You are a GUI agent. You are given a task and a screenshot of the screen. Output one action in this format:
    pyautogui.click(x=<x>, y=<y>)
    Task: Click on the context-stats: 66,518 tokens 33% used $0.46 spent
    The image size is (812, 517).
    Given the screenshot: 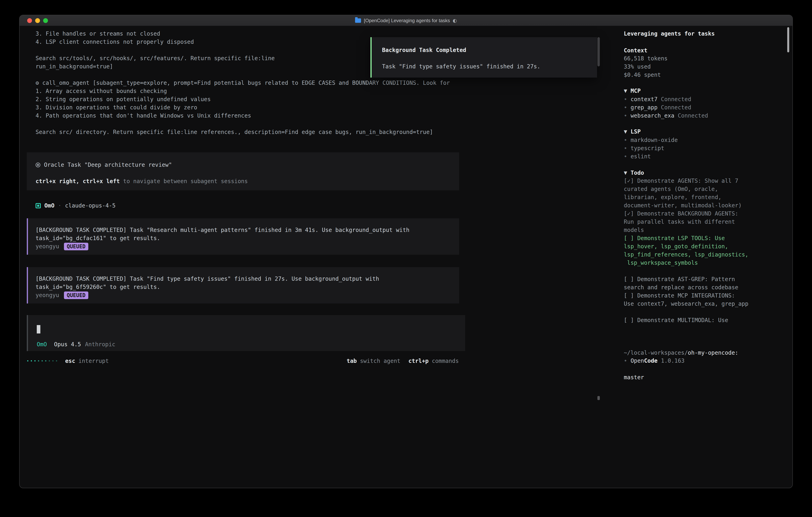 What is the action you would take?
    pyautogui.click(x=646, y=67)
    